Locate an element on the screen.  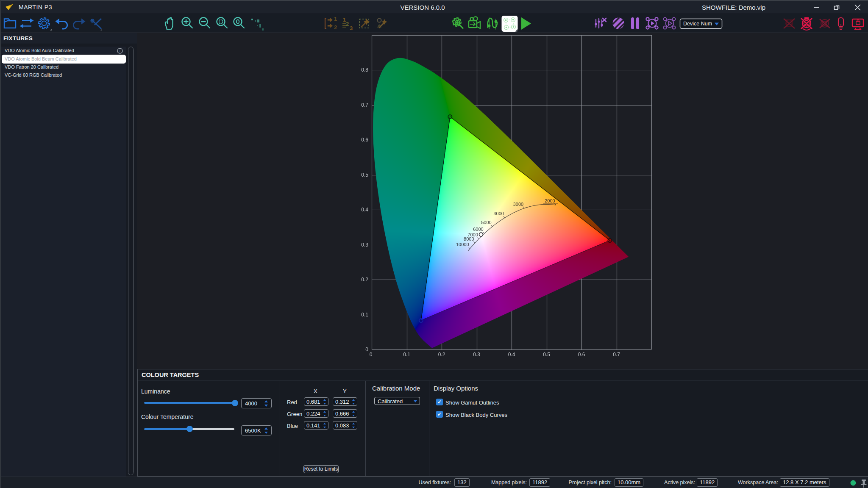
svg-text: 1 is located at coordinates (336, 19).